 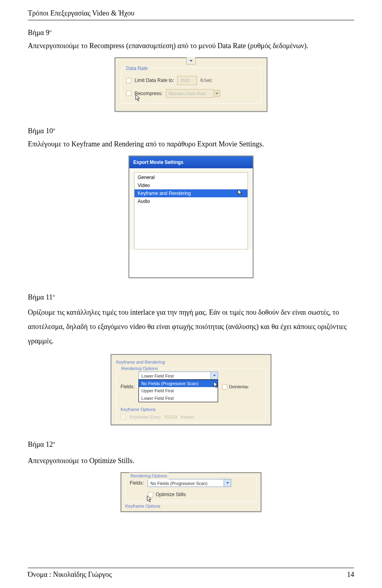 I want to click on list-item-video: Video, so click(x=191, y=185).